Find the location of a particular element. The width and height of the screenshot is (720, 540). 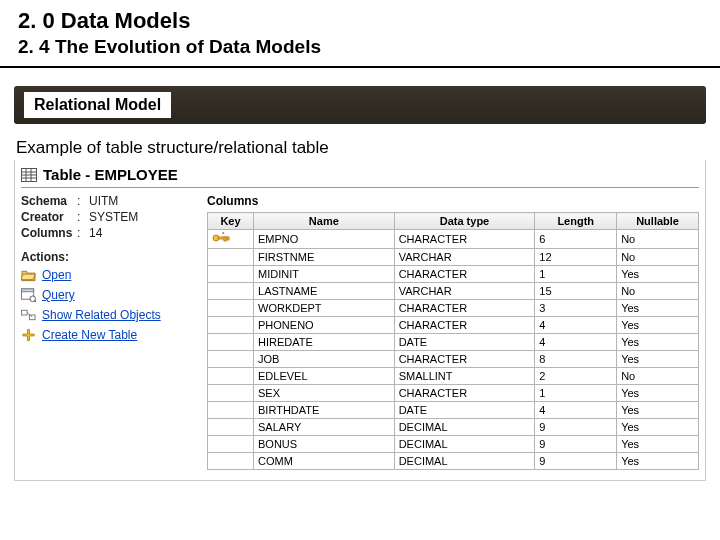

table-title-name: EMPLOYEE is located at coordinates (136, 174).